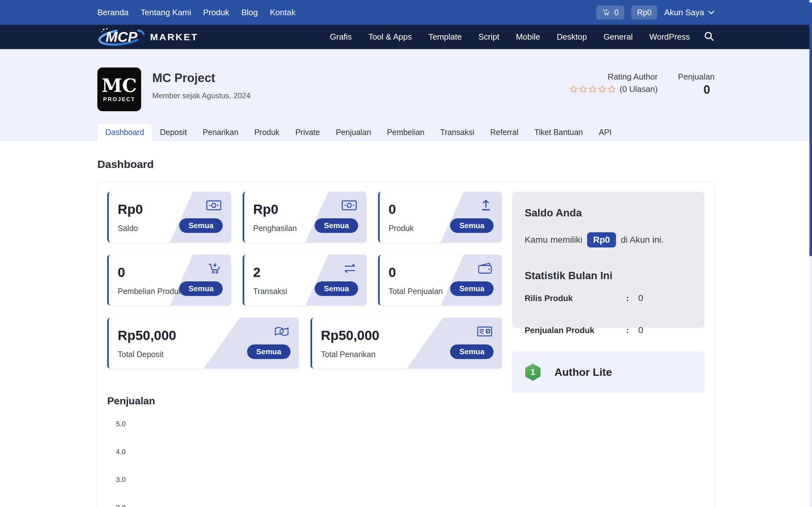 This screenshot has width=812, height=507. I want to click on monthly-stats-title: Statistik Bulan Ini, so click(608, 276).